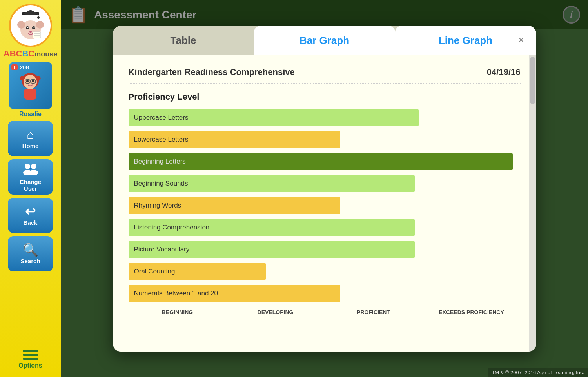 The height and width of the screenshot is (377, 588). Describe the element at coordinates (31, 169) in the screenshot. I see `change-user-icon` at that location.